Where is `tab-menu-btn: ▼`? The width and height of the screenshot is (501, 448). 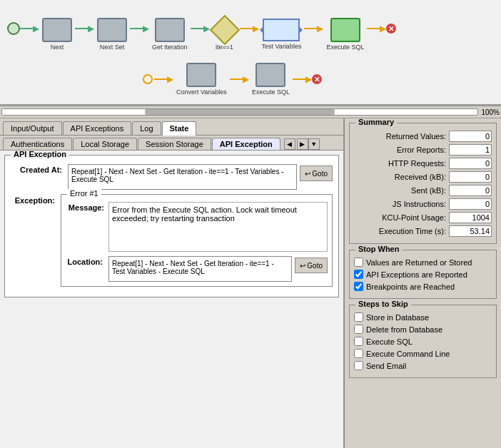
tab-menu-btn: ▼ is located at coordinates (314, 144).